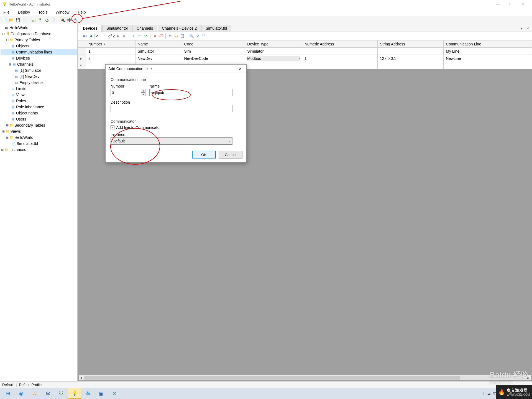 Image resolution: width=532 pixels, height=399 pixels. I want to click on tab-close-icon: ✕, so click(528, 29).